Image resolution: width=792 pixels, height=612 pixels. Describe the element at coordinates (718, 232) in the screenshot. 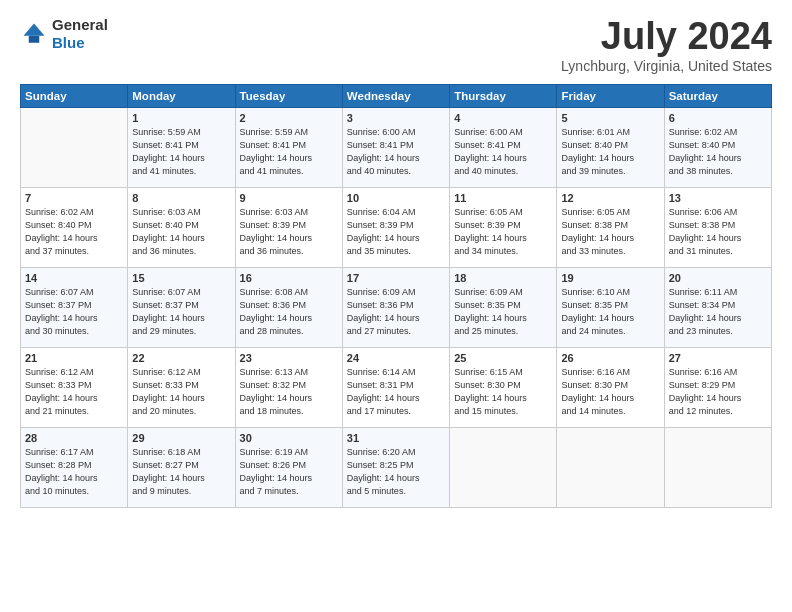

I see `cell-info: Sunrise: 6:06 AM Sunset: 8:38 PM Dayligh…` at that location.